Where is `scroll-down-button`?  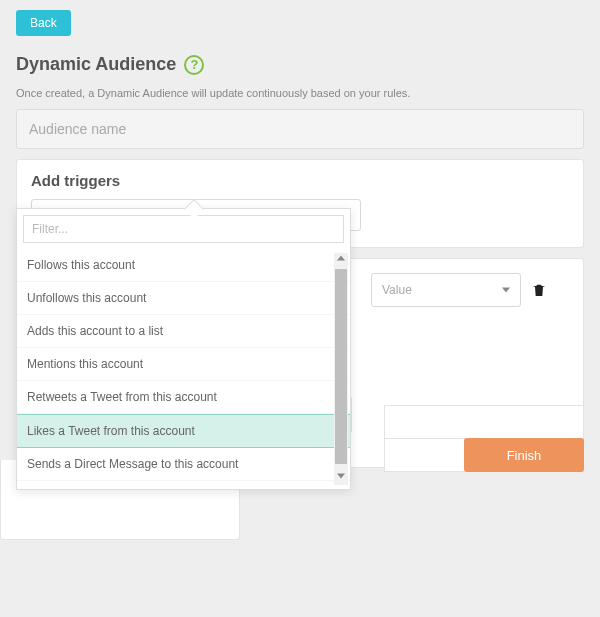
scroll-down-button is located at coordinates (341, 478).